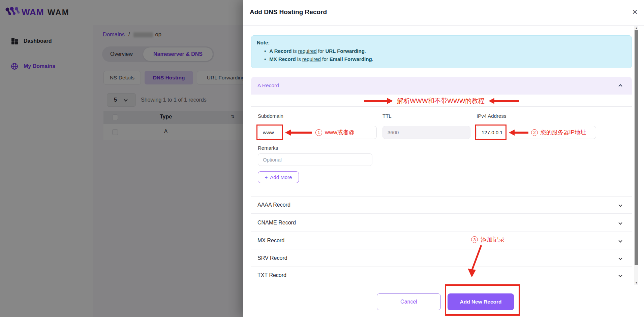 The width and height of the screenshot is (644, 317). I want to click on footer-divider, so click(443, 285).